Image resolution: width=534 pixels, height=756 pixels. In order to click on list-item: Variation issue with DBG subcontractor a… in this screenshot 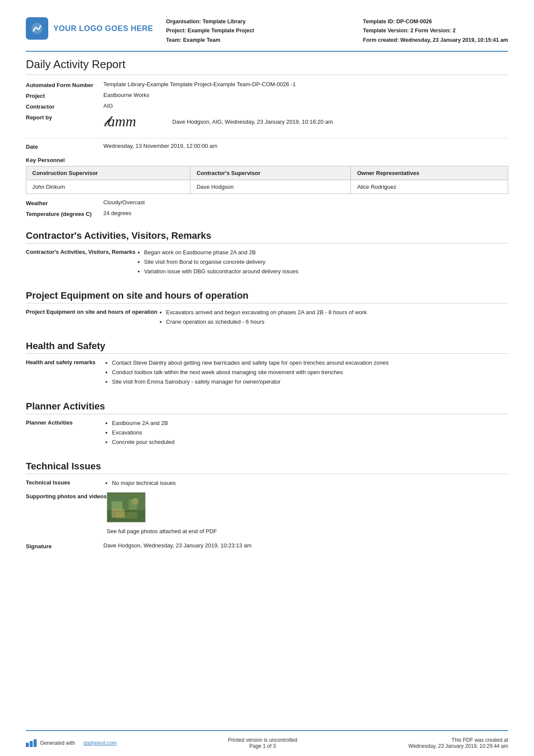, I will do `click(326, 272)`.